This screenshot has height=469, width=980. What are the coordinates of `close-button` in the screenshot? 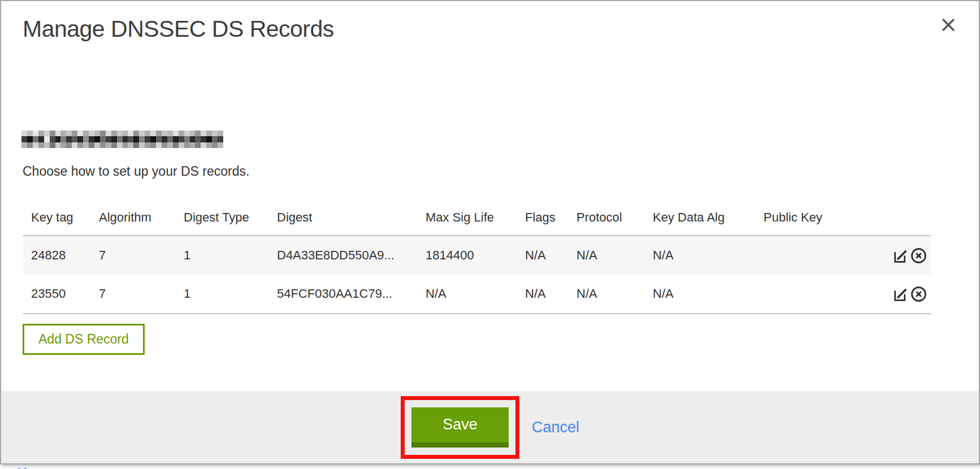 It's located at (948, 25).